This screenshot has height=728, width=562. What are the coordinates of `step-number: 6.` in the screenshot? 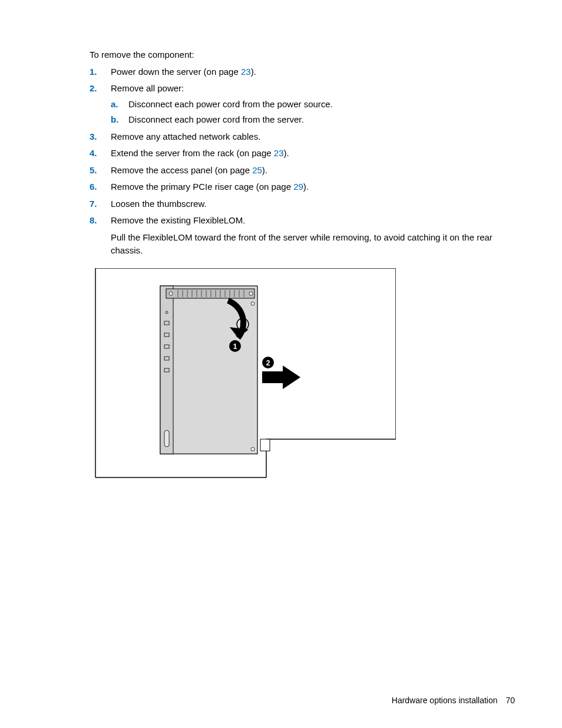 It's located at (100, 187).